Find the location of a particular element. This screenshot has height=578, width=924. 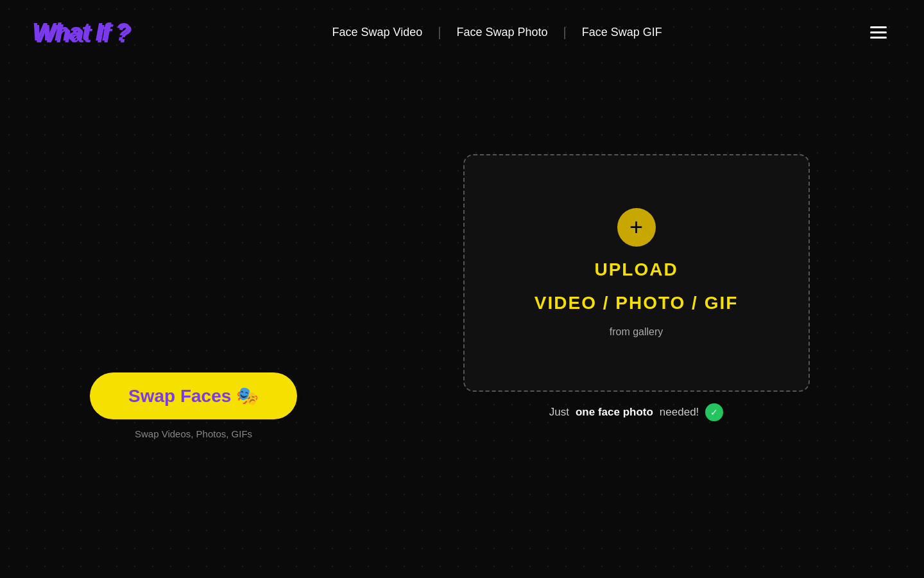

upload-note: Just one face photo needed! ✓ is located at coordinates (637, 412).